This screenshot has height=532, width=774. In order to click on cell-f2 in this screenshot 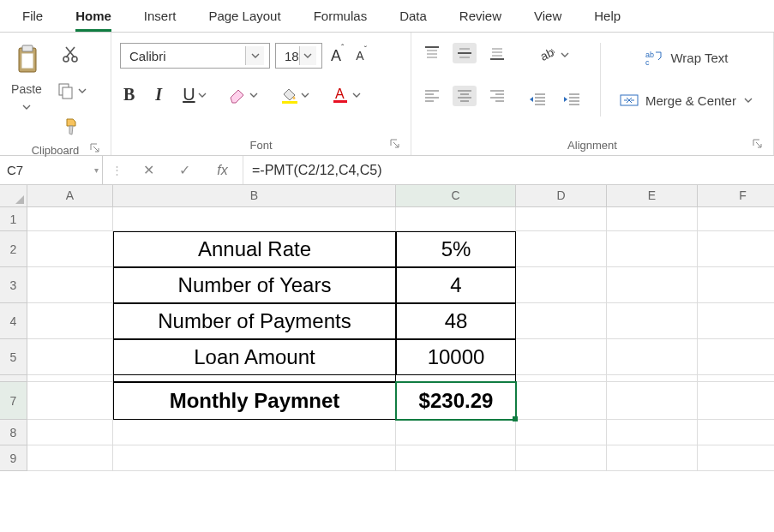, I will do `click(735, 249)`.